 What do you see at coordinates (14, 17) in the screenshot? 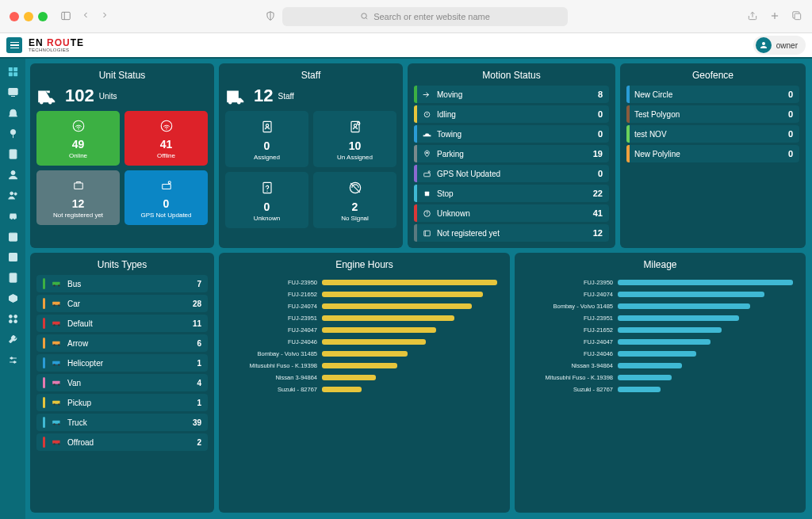
I see `window-close-button` at bounding box center [14, 17].